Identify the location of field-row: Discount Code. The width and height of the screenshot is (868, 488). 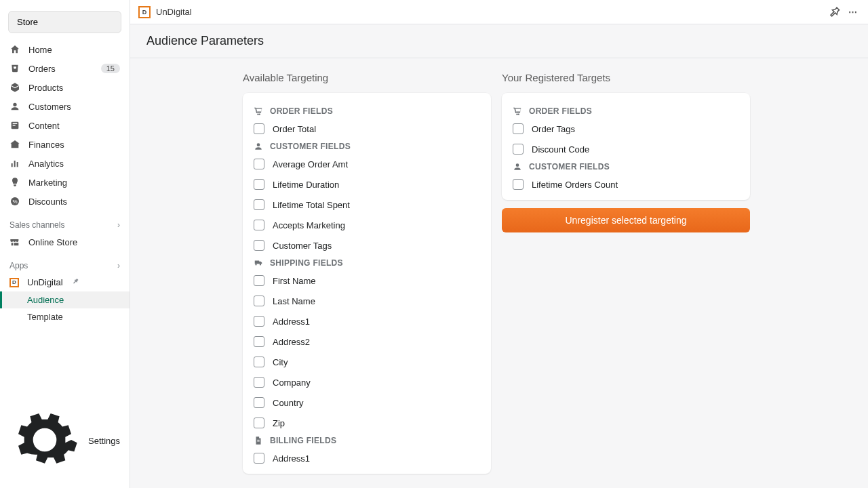
(626, 149).